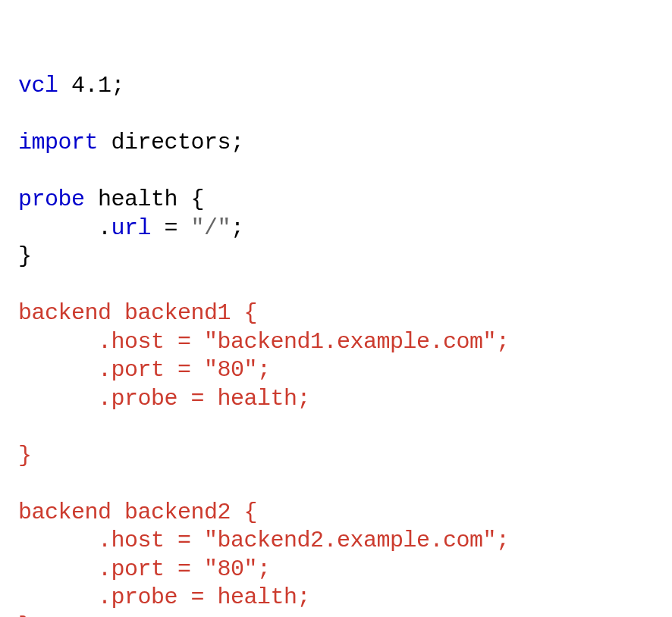  I want to click on backend1-close: }, so click(25, 456).